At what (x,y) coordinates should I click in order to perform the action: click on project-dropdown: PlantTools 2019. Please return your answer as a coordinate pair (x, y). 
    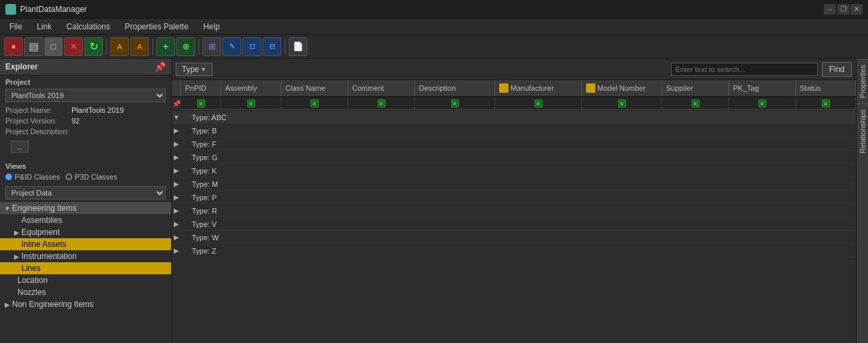
    Looking at the image, I should click on (86, 95).